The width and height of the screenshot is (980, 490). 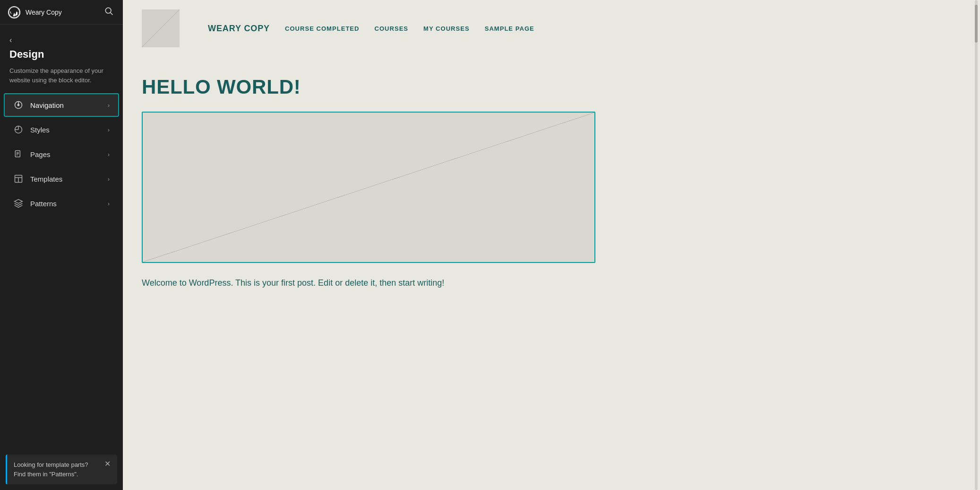 I want to click on preview-featured-image, so click(x=369, y=187).